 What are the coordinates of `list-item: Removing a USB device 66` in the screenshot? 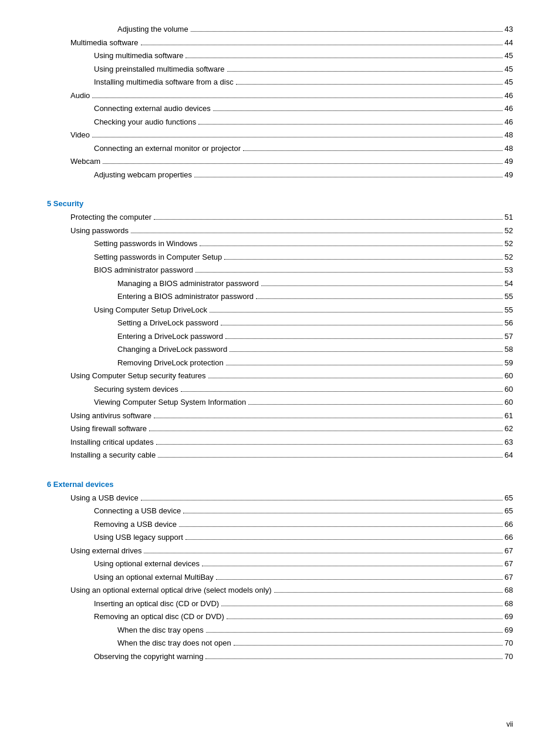 It's located at (280, 525).